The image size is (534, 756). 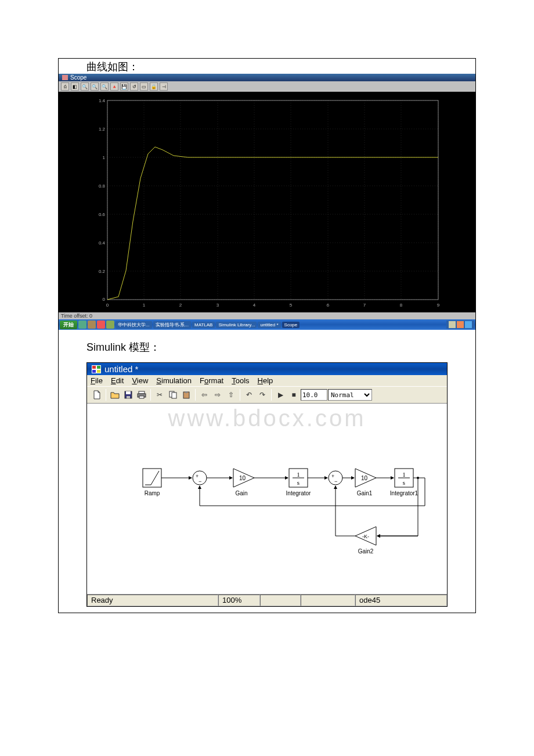 I want to click on restore-icon: ↺, so click(x=134, y=87).